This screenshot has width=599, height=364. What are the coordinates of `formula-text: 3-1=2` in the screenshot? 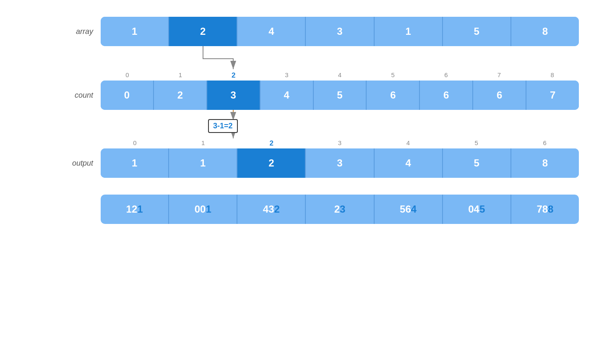 It's located at (223, 126).